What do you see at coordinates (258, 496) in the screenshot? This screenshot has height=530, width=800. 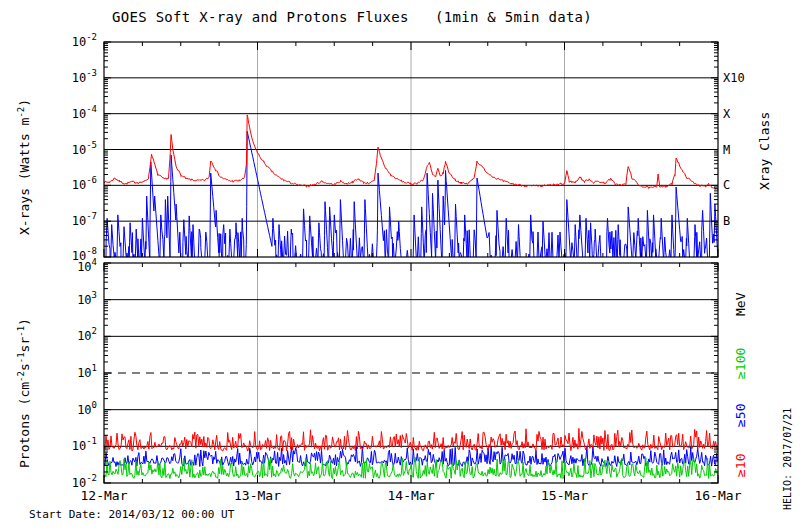 I see `x-tick-label: 13-Mar` at bounding box center [258, 496].